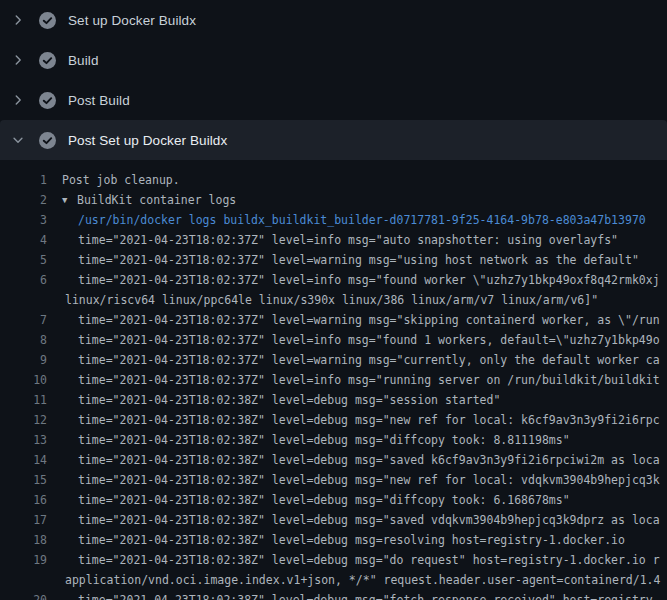  What do you see at coordinates (334, 300) in the screenshot?
I see `log-line: linux/riscv64 linux/ppc64le linux/s390x …` at bounding box center [334, 300].